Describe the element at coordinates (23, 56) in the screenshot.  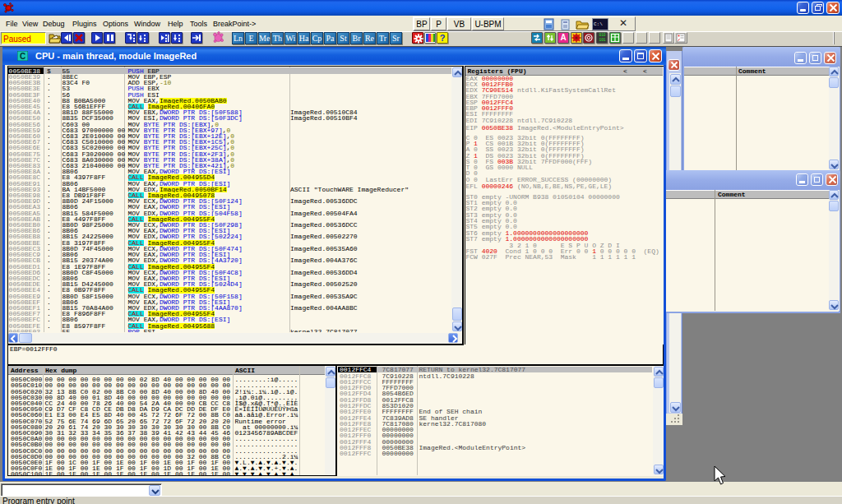
I see `svg-text: C` at that location.